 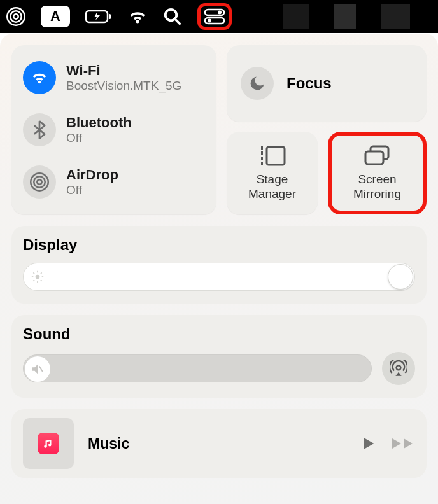 I want to click on airdrop-status: Off, so click(x=92, y=190).